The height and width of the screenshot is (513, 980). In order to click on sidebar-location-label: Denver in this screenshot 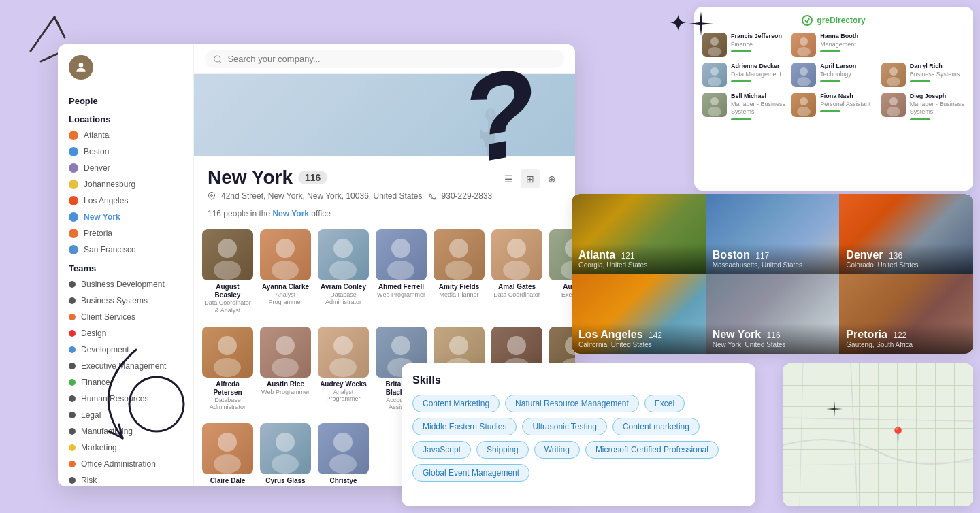, I will do `click(97, 168)`.